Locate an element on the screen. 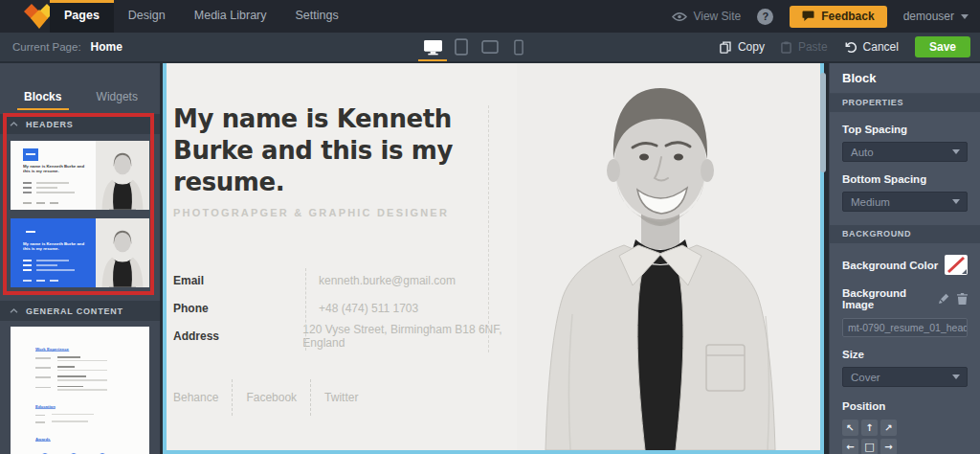 The image size is (980, 454). monitor-icon is located at coordinates (433, 48).